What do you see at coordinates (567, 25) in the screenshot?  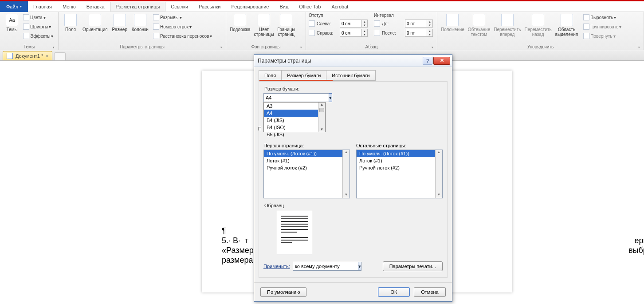 I see `selection-pane-button: Область выделения` at bounding box center [567, 25].